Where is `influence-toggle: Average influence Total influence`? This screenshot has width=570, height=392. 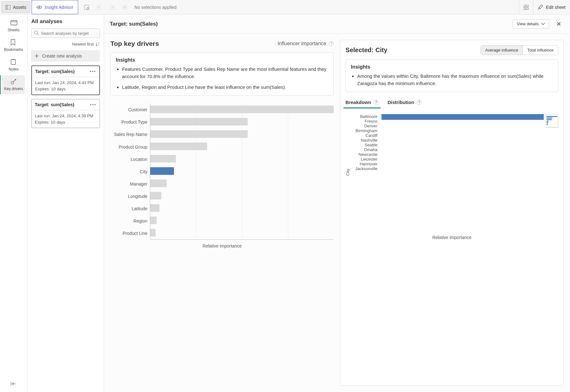
influence-toggle: Average influence Total influence is located at coordinates (519, 50).